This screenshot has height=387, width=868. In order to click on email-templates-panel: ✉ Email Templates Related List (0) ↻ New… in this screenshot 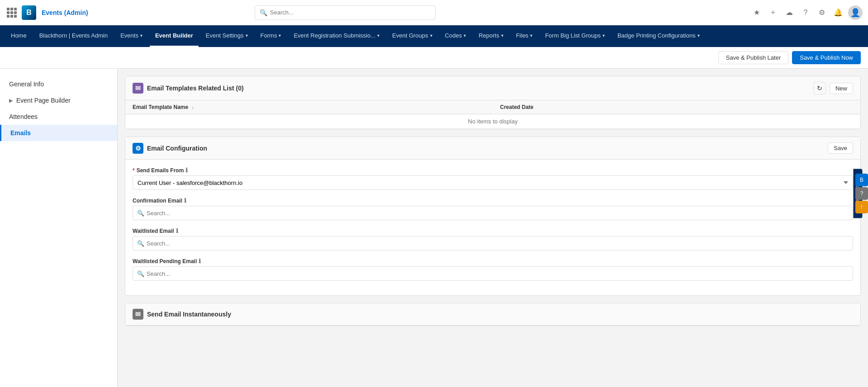, I will do `click(493, 103)`.